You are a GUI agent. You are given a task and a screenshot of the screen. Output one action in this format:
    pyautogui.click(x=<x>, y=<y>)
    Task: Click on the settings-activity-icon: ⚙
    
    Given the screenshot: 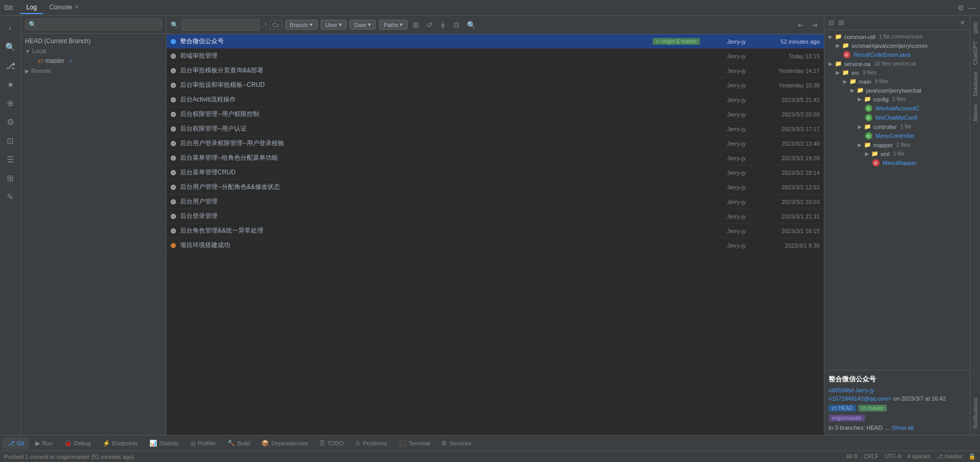 What is the action you would take?
    pyautogui.click(x=10, y=122)
    